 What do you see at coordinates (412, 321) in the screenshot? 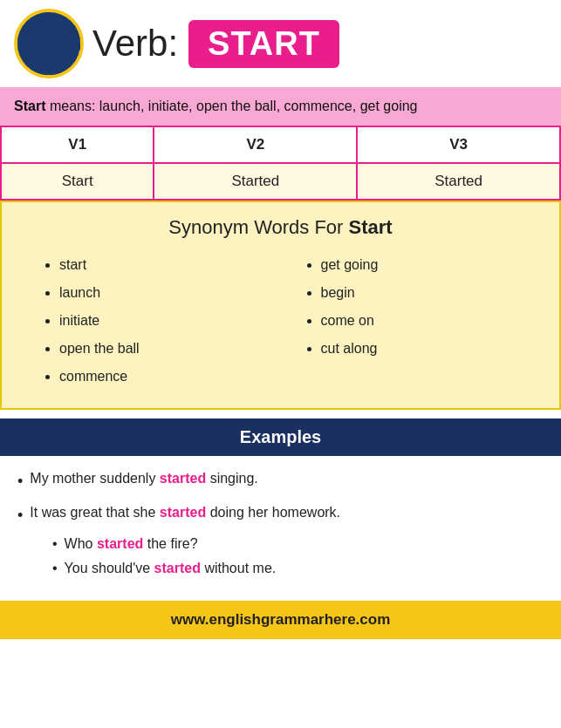
I see `synonym-col-2: get going begin come on cut along` at bounding box center [412, 321].